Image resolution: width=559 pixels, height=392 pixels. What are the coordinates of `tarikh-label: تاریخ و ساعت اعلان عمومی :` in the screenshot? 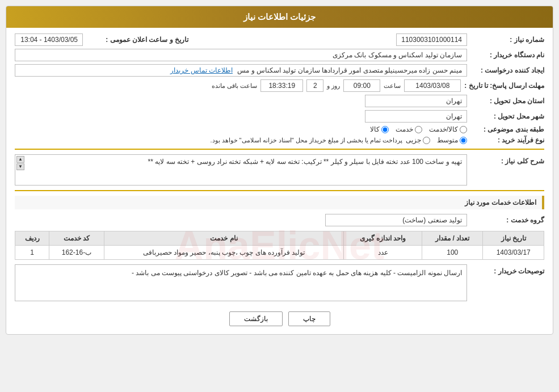 It's located at (137, 40).